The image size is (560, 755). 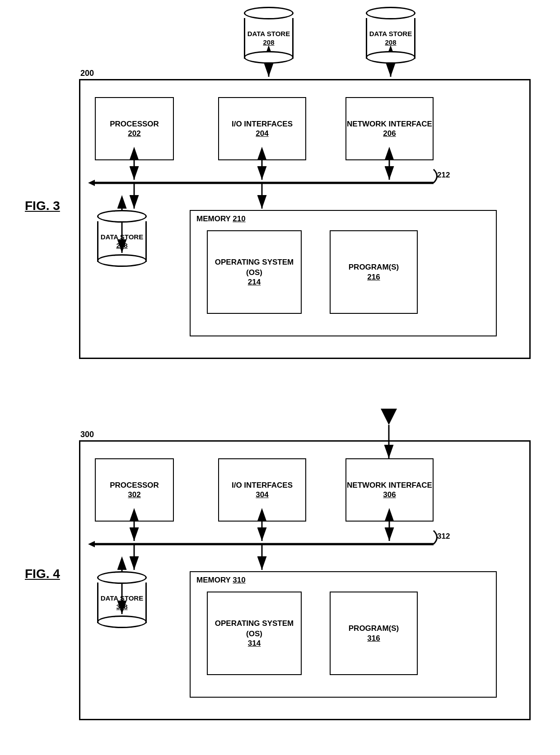 What do you see at coordinates (374, 272) in the screenshot?
I see `fig3-programs-box: PROGRAM(S) 216` at bounding box center [374, 272].